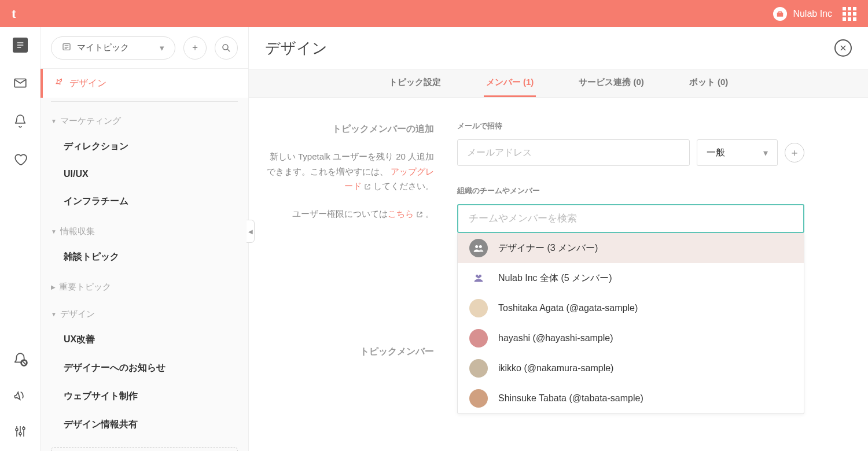 The image size is (868, 451). Describe the element at coordinates (415, 83) in the screenshot. I see `tab-topic-settings: トピック設定` at that location.